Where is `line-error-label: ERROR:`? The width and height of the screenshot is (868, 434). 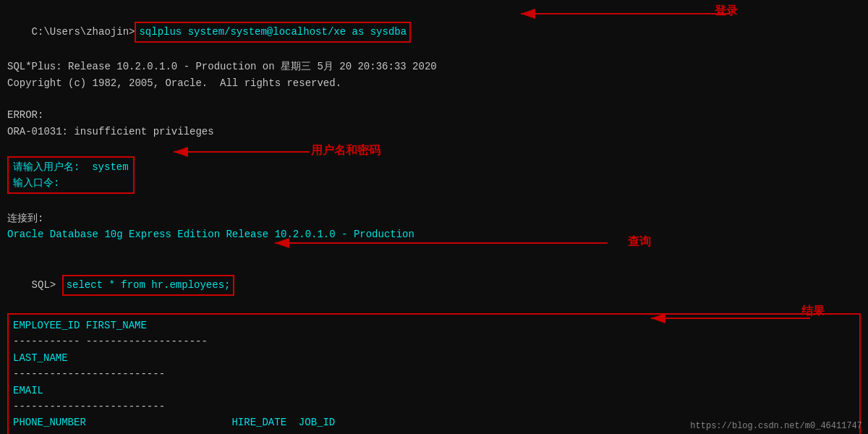
line-error-label: ERROR: is located at coordinates (434, 115).